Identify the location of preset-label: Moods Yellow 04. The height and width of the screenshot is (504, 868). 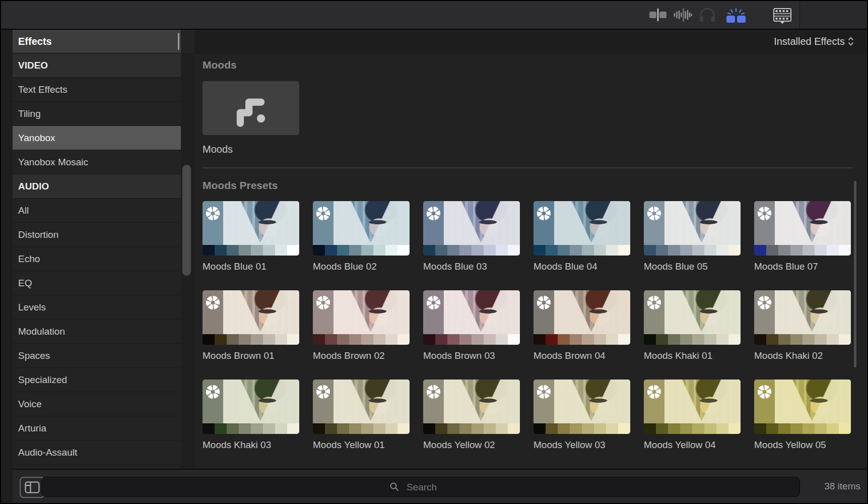
(697, 445).